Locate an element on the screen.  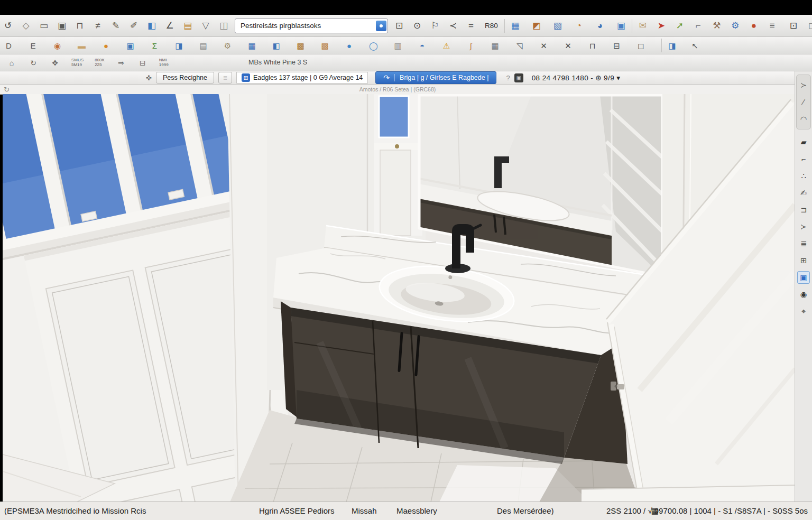
menu-button: ≡ is located at coordinates (225, 78).